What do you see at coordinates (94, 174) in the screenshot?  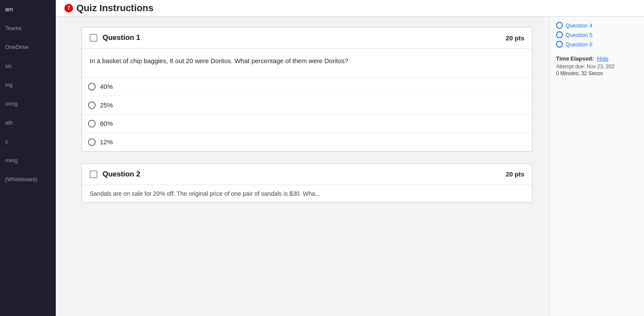 I see `question-2-checkbox` at bounding box center [94, 174].